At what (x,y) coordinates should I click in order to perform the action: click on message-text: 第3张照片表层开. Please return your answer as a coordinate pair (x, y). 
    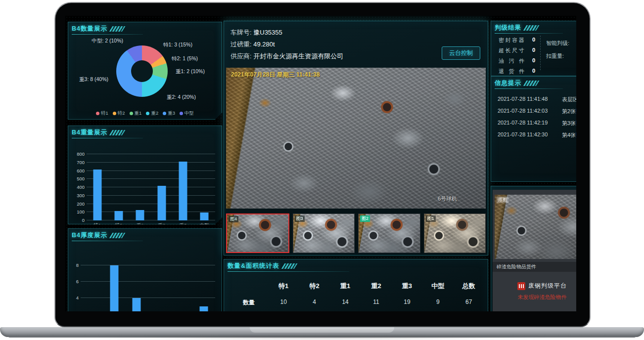
    Looking at the image, I should click on (569, 124).